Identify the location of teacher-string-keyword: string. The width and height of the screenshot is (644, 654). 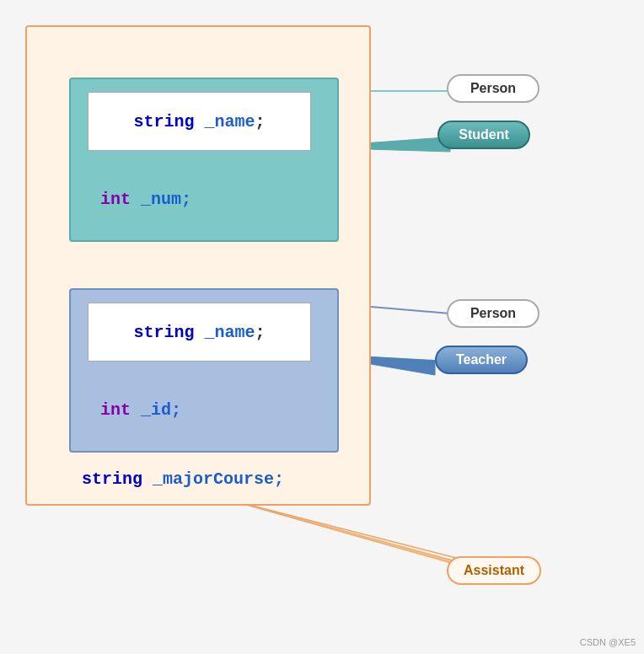
(164, 332).